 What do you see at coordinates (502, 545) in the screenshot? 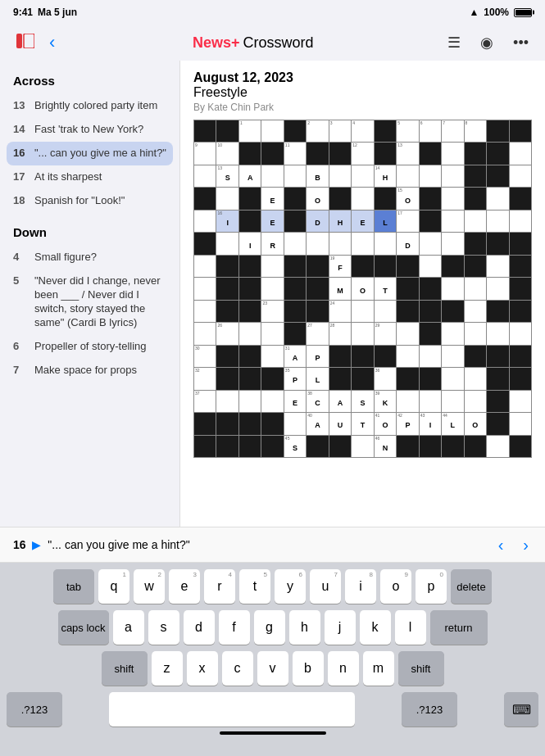
I see `prev-clue-button: ‹` at bounding box center [502, 545].